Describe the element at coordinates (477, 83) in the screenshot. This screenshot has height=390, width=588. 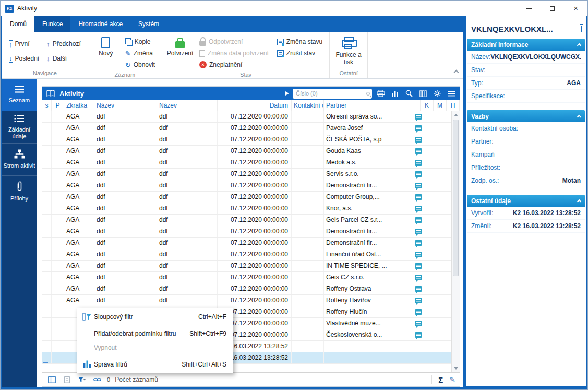
I see `field-label: Typ:` at that location.